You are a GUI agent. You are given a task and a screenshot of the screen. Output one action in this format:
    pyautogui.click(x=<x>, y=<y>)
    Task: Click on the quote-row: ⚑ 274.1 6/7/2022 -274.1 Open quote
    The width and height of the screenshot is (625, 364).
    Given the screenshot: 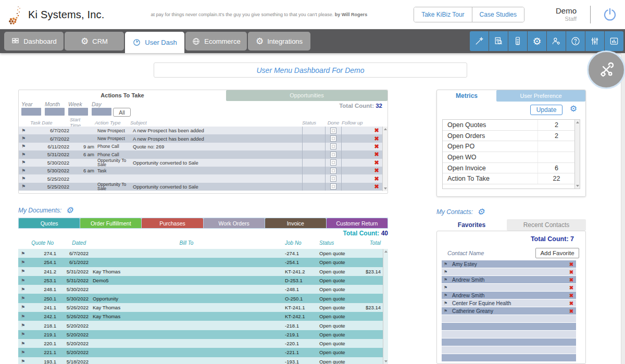 What is the action you would take?
    pyautogui.click(x=203, y=253)
    